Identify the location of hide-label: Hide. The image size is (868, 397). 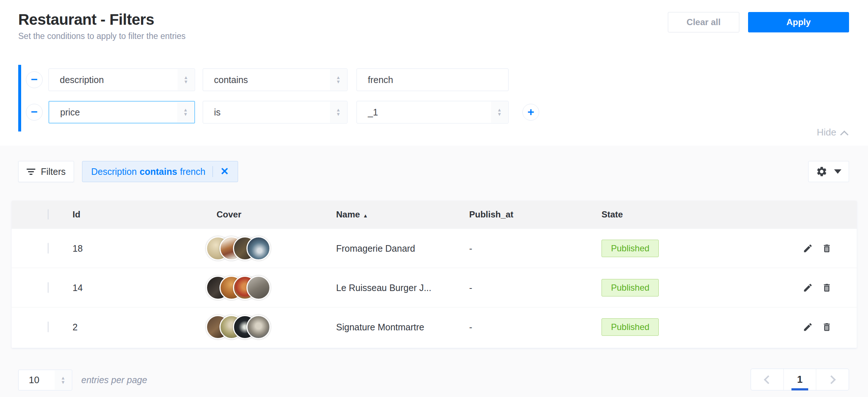
(827, 133).